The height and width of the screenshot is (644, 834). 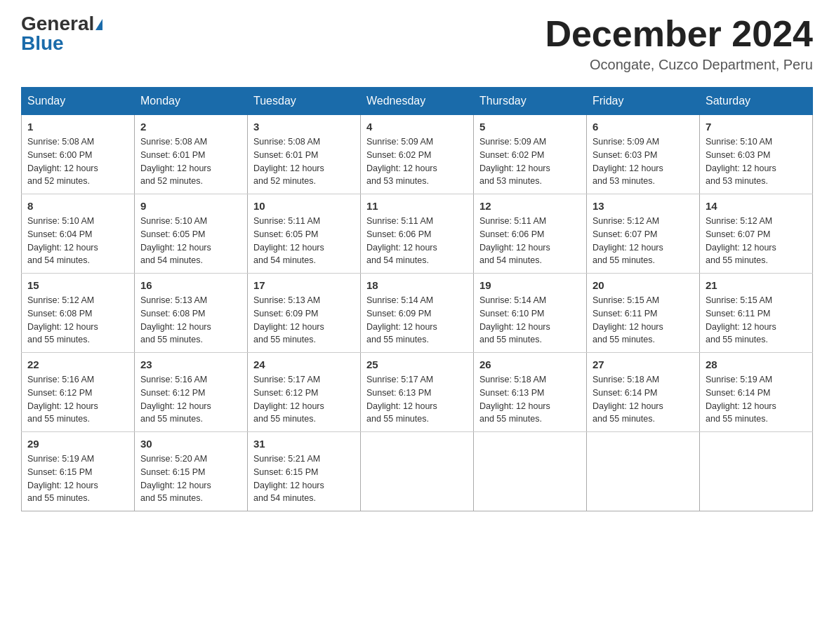 What do you see at coordinates (417, 154) in the screenshot?
I see `calendar-week-1: 1Sunrise: 5:08 AMSunset: 6:00 PMDaylight…` at bounding box center [417, 154].